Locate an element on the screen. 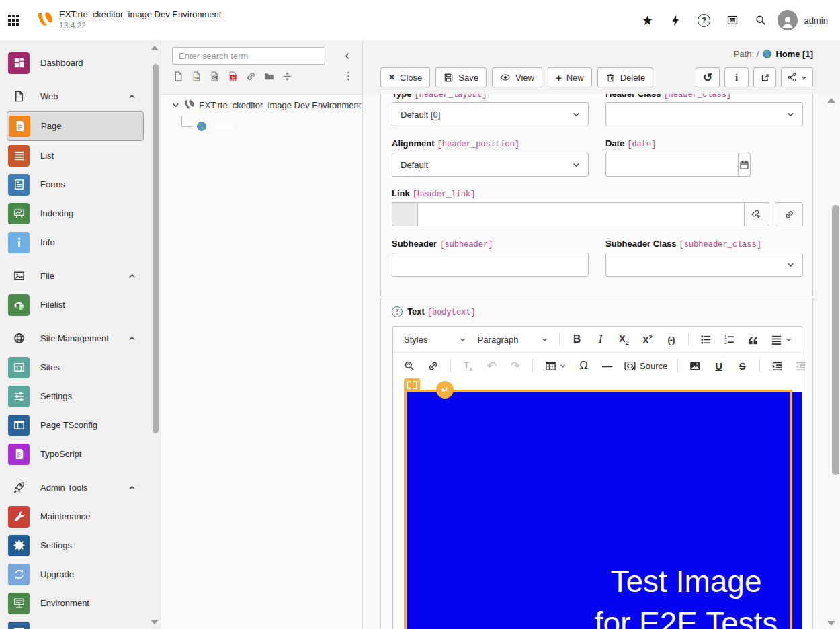  systeminfo-button is located at coordinates (732, 20).